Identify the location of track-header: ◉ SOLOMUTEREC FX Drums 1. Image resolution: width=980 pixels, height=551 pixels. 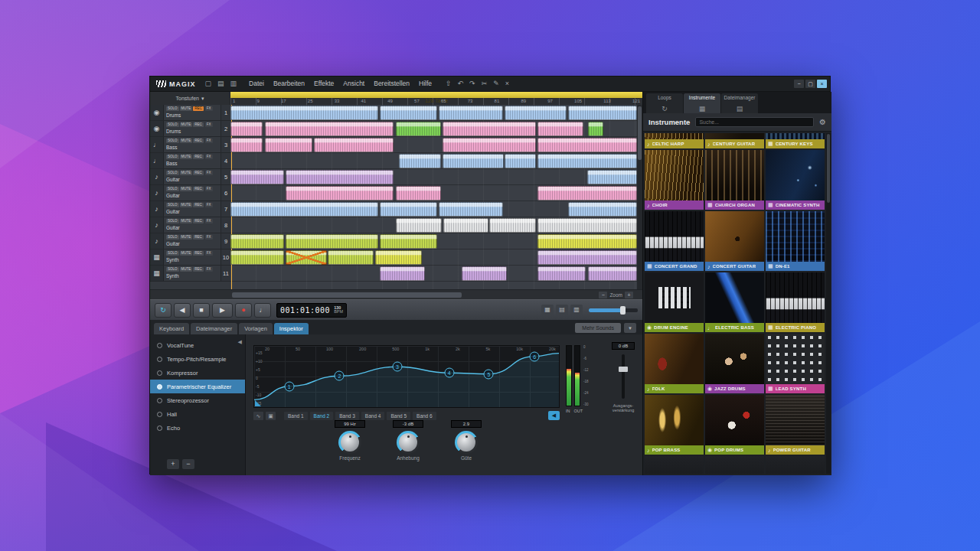
(190, 113).